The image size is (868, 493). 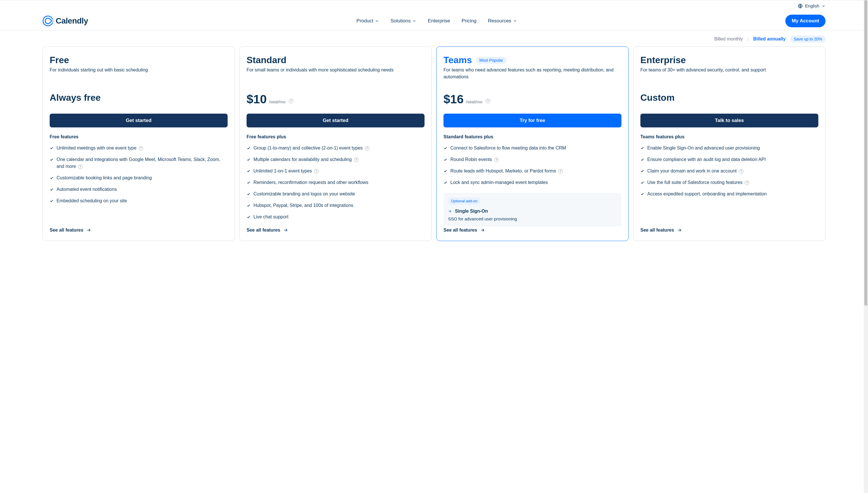 I want to click on teams-try-free-button: Try for free, so click(x=532, y=121).